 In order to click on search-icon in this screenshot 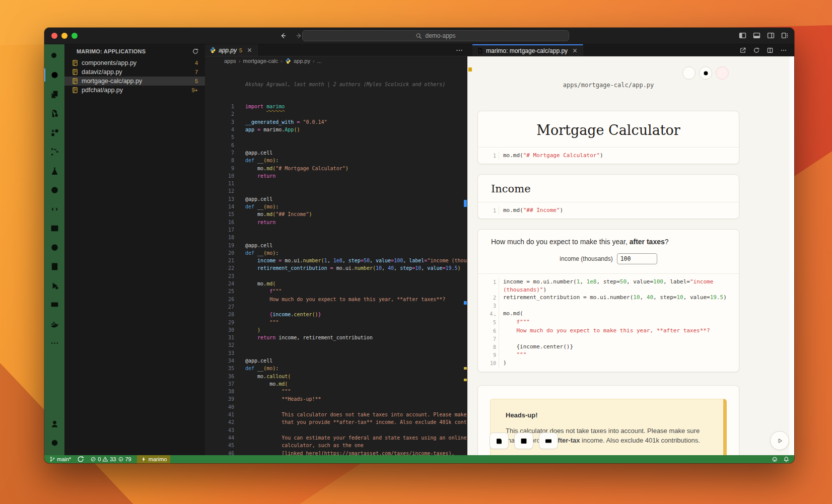, I will do `click(419, 36)`.